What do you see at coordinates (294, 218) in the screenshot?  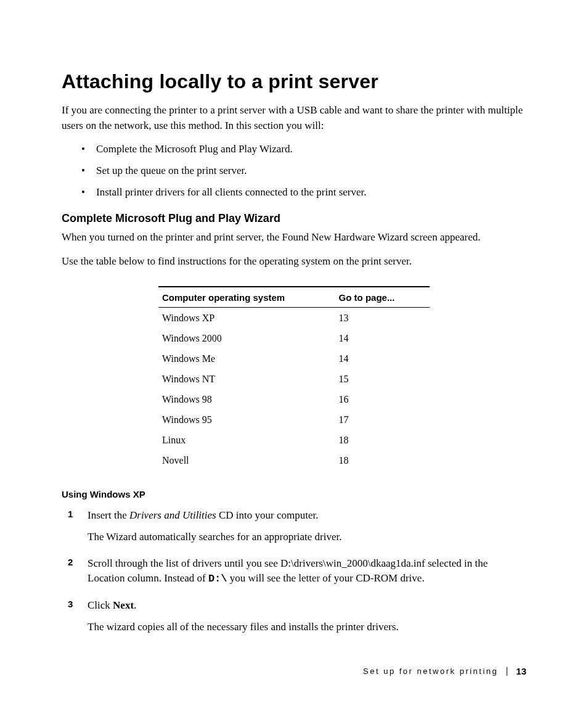 I see `section-heading: Complete Microsoft Plug and Play Wizard` at bounding box center [294, 218].